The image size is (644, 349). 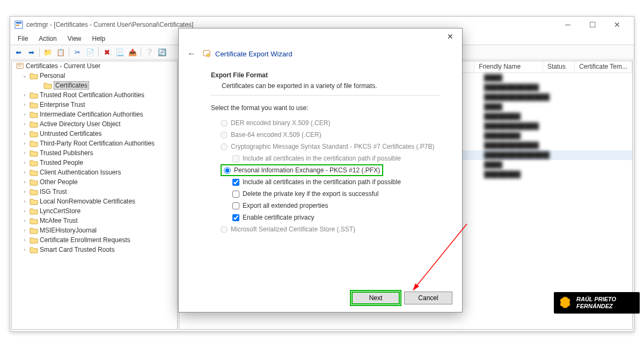 I want to click on radio-sst: Microsoft Serialized Certificate Store (…, so click(x=331, y=229).